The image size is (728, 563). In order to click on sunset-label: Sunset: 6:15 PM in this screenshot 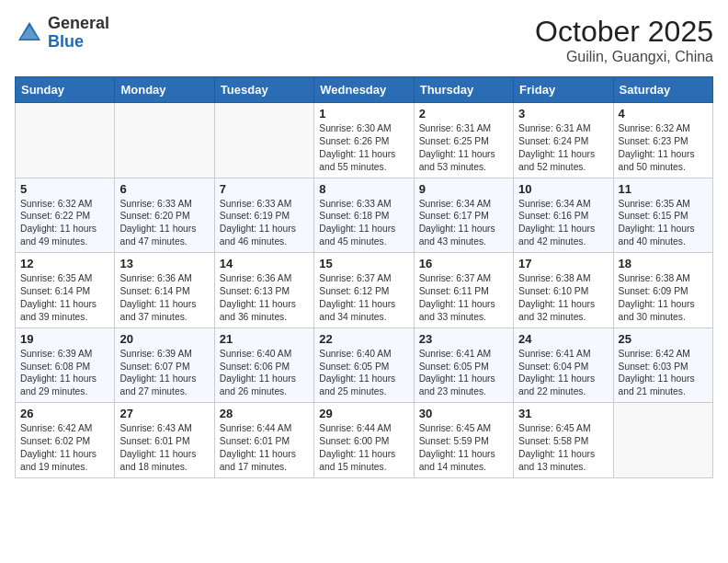, I will do `click(654, 215)`.